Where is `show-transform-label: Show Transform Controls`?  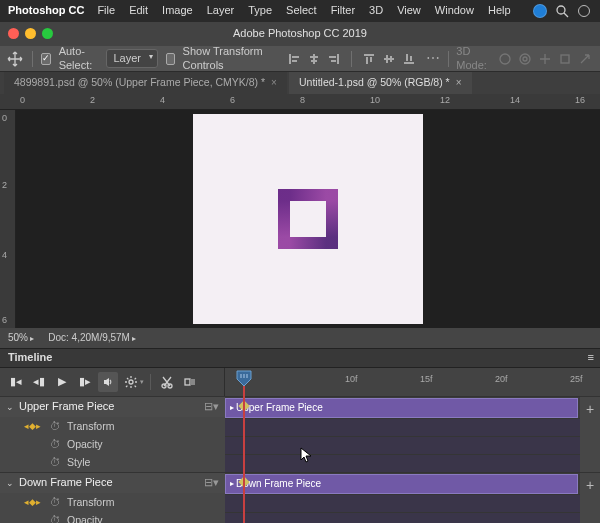
show-transform-label: Show Transform Controls is located at coordinates (224, 58).